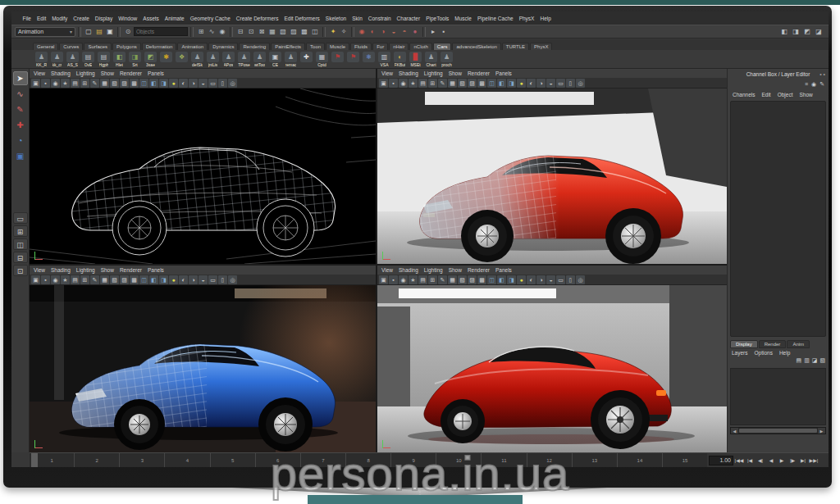 The image size is (840, 504). I want to click on menu-item: Pipeline Cache, so click(495, 18).